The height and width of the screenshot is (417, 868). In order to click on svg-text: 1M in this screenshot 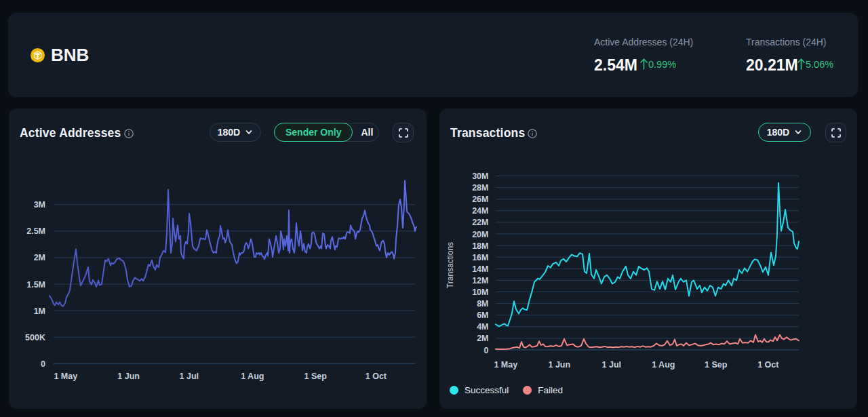, I will do `click(39, 311)`.